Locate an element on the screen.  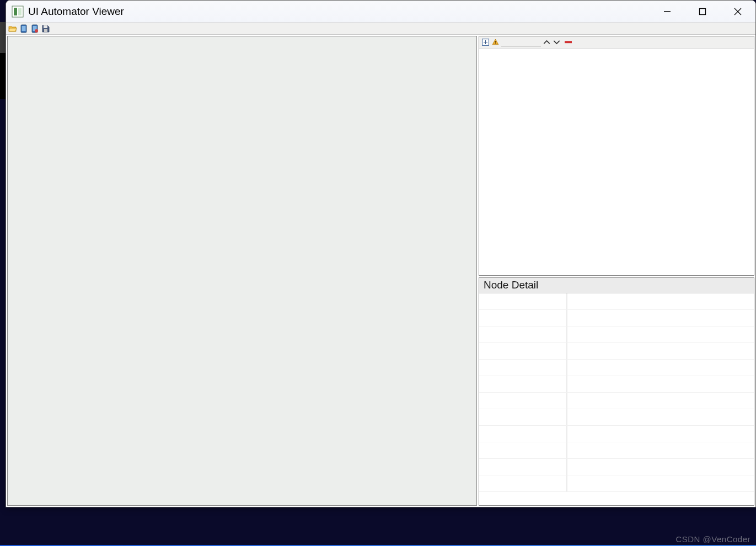
window-title: UI Automator Viewer is located at coordinates (76, 12).